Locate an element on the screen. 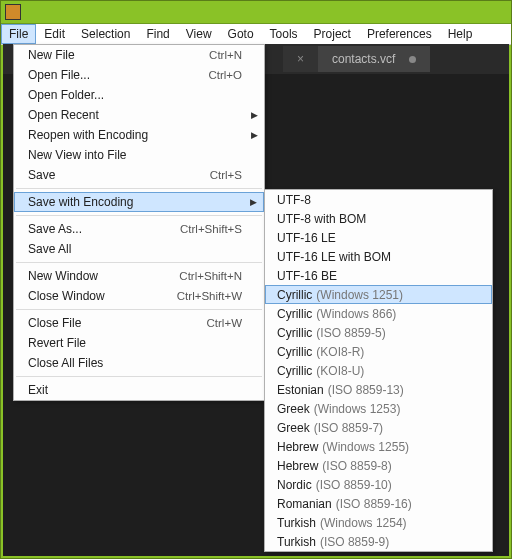 The height and width of the screenshot is (559, 512). menu-find: Find is located at coordinates (158, 34).